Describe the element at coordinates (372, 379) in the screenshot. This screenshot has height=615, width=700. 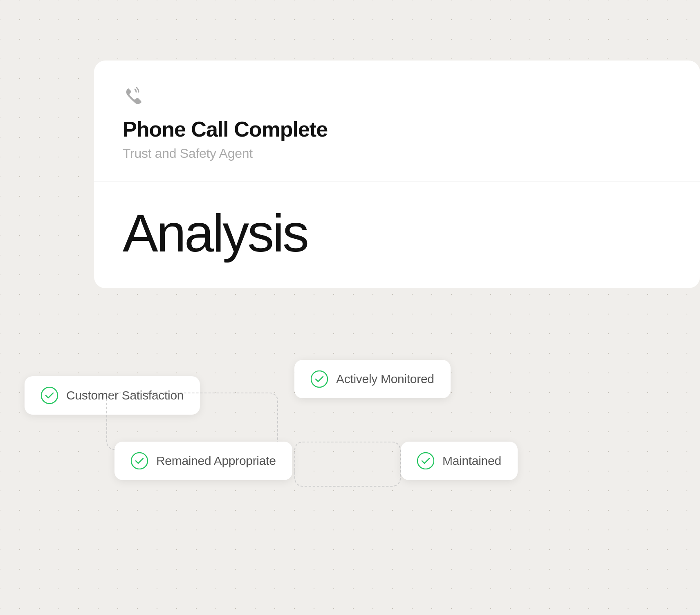
I see `badge-actively-monitored: Actively Monitored` at that location.